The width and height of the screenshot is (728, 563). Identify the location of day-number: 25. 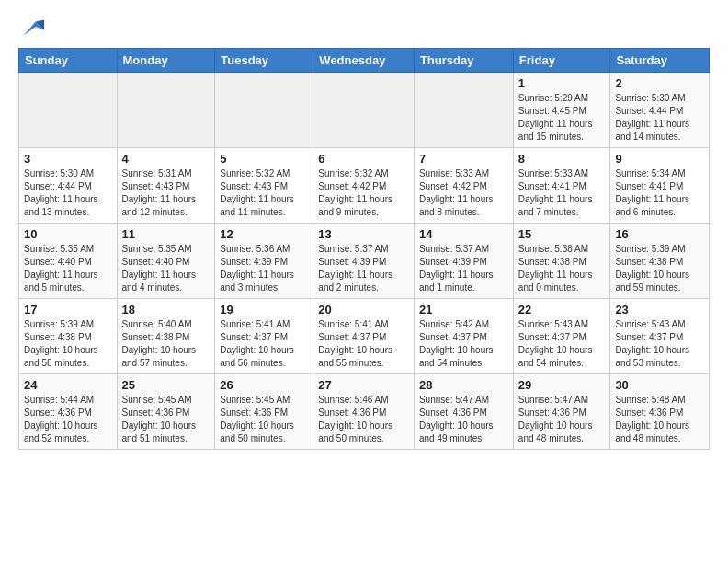
(166, 385).